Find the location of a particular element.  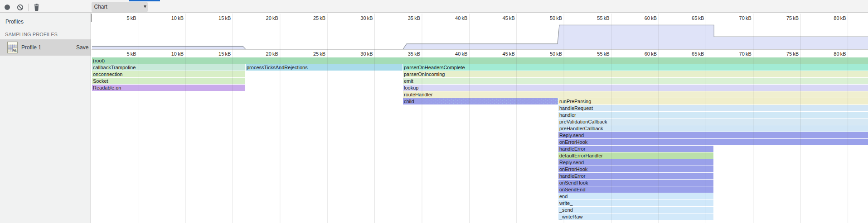

svg-text: Readable.on is located at coordinates (107, 88).